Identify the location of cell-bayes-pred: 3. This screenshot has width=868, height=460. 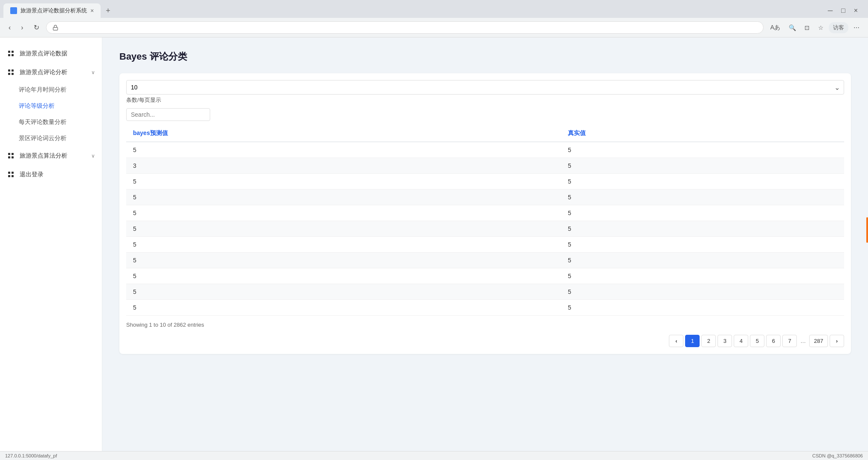
(344, 166).